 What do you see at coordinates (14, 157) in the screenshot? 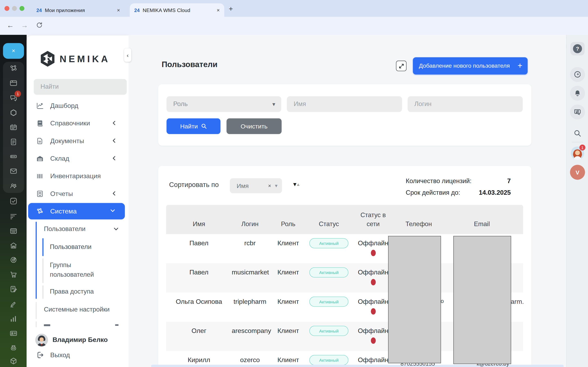
I see `drive-icon` at bounding box center [14, 157].